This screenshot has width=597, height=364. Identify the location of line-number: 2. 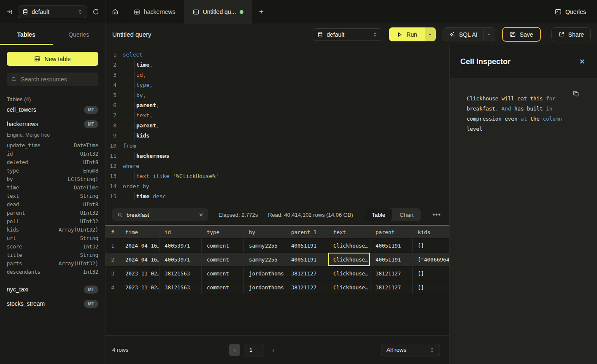
(111, 65).